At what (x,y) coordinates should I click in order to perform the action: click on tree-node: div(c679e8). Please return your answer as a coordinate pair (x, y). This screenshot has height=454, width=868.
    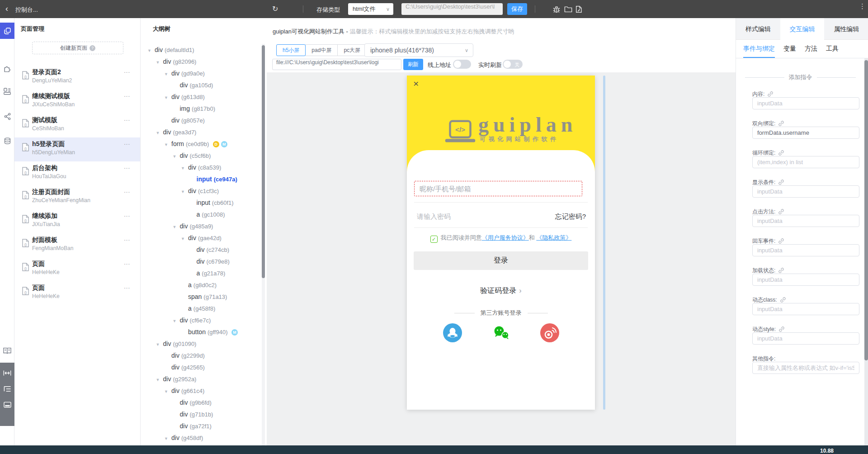
    Looking at the image, I should click on (201, 261).